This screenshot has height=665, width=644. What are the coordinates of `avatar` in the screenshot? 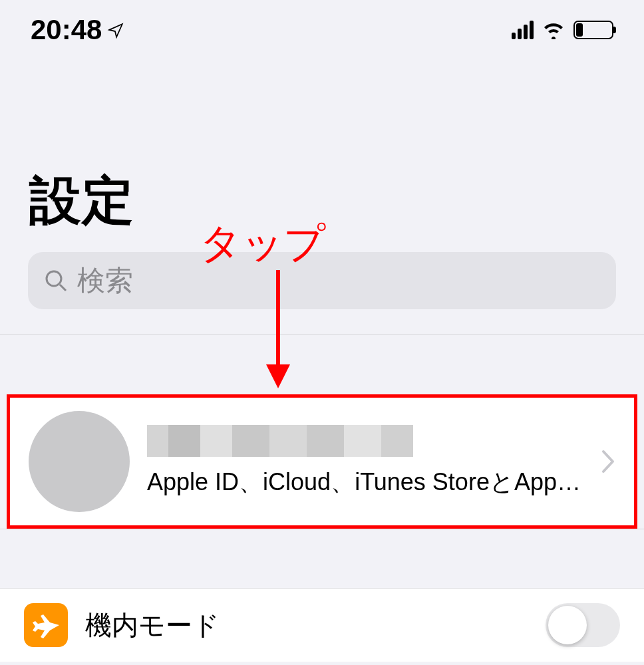 It's located at (79, 462).